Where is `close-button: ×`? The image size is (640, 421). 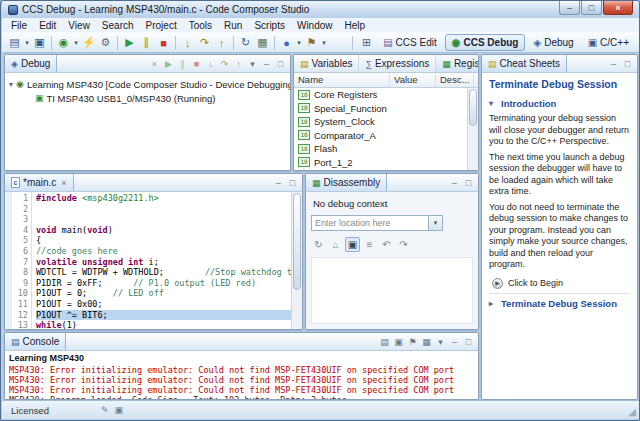 close-button: × is located at coordinates (618, 8).